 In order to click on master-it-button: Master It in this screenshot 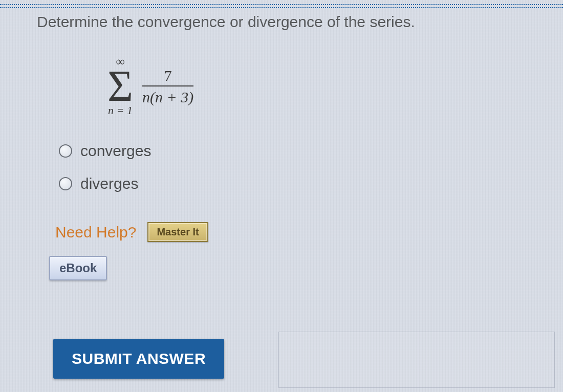, I will do `click(178, 232)`.